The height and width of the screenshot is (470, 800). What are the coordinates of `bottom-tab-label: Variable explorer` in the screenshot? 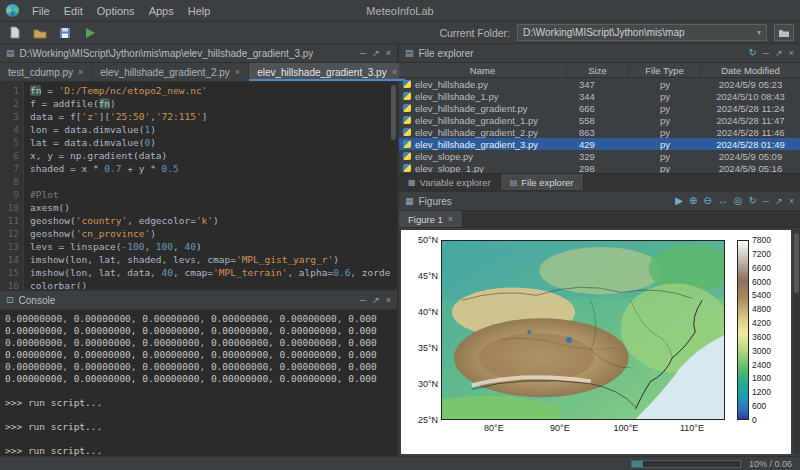 It's located at (456, 182).